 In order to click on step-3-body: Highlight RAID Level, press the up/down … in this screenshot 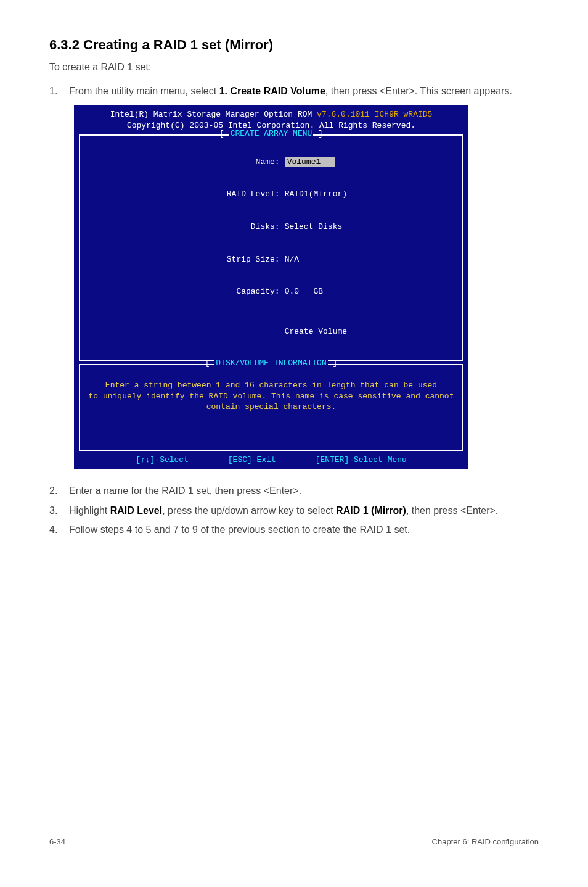, I will do `click(304, 511)`.